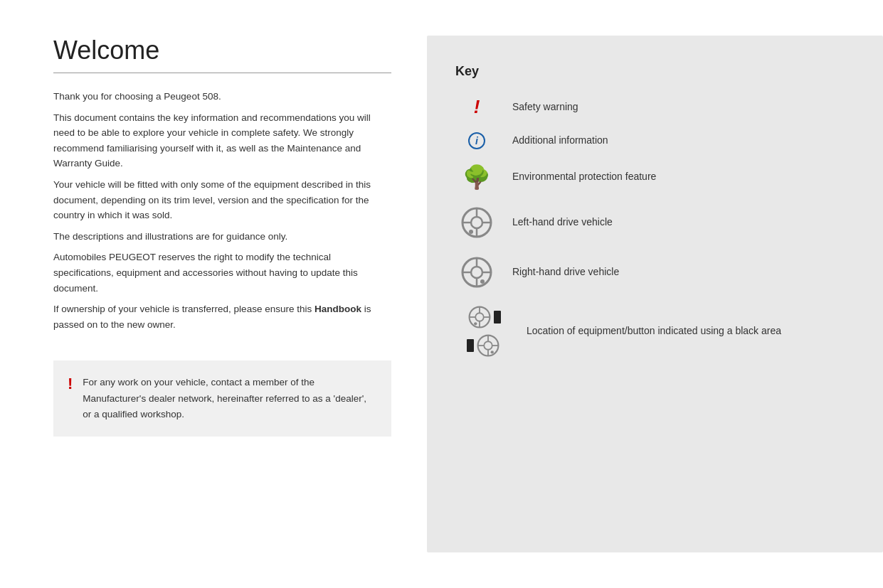 This screenshot has width=883, height=588. What do you see at coordinates (222, 237) in the screenshot?
I see `welcome-para-4: The descriptions and illustrations are f…` at bounding box center [222, 237].